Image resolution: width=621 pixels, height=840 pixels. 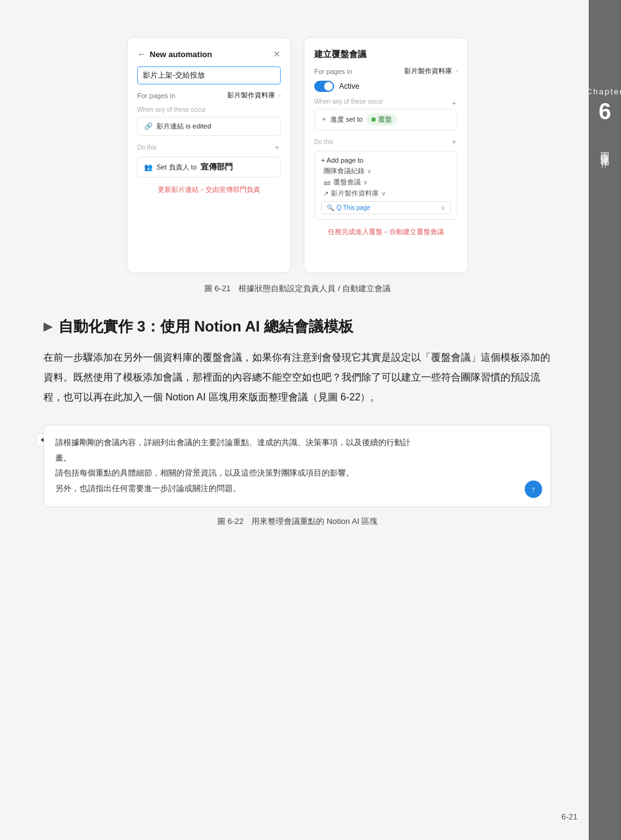 What do you see at coordinates (156, 96) in the screenshot?
I see `for-pages-label: For pages in` at bounding box center [156, 96].